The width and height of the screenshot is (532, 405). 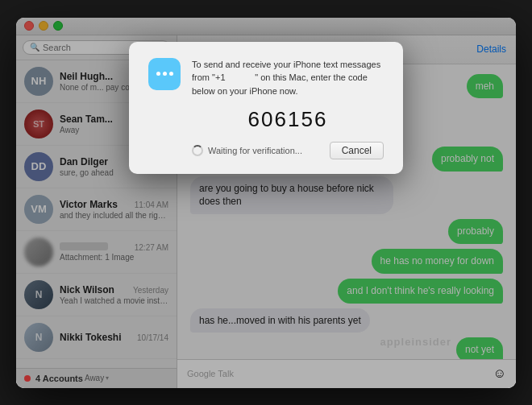 What do you see at coordinates (288, 119) in the screenshot?
I see `modal-code: 606156` at bounding box center [288, 119].